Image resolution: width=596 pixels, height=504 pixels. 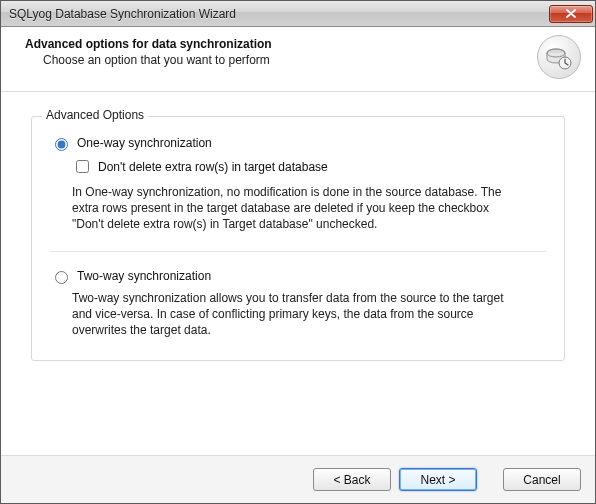 What do you see at coordinates (281, 44) in the screenshot?
I see `header-title: Advanced options for data synchronizatio…` at bounding box center [281, 44].